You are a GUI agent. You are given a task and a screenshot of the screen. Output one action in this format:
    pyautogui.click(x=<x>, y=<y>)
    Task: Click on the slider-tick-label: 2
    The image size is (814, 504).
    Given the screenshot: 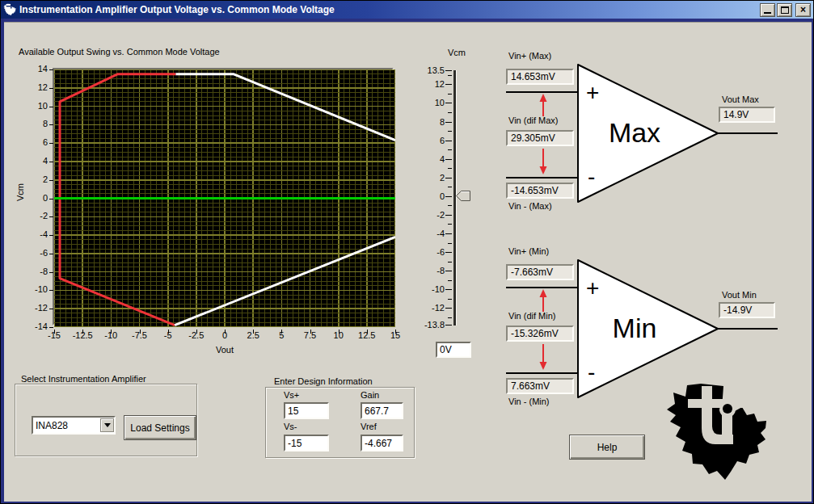 What is the action you would take?
    pyautogui.click(x=428, y=178)
    